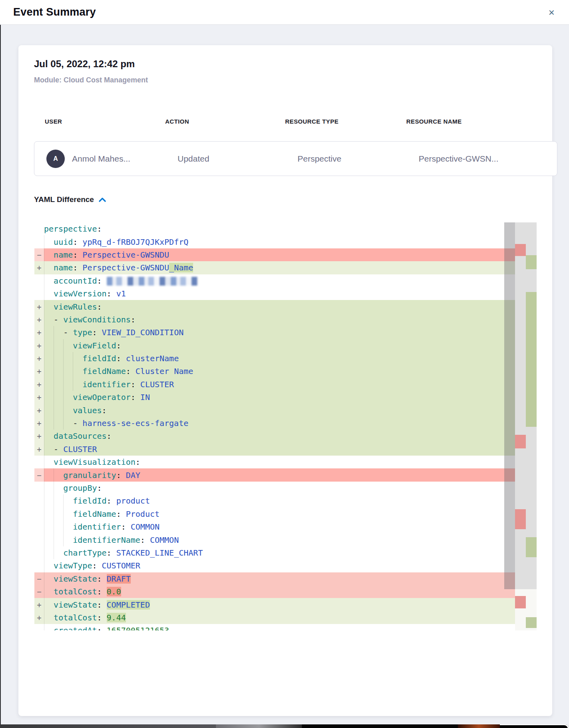 This screenshot has width=569, height=728. I want to click on diff-line-added: + totalCost: 9.44, so click(285, 618).